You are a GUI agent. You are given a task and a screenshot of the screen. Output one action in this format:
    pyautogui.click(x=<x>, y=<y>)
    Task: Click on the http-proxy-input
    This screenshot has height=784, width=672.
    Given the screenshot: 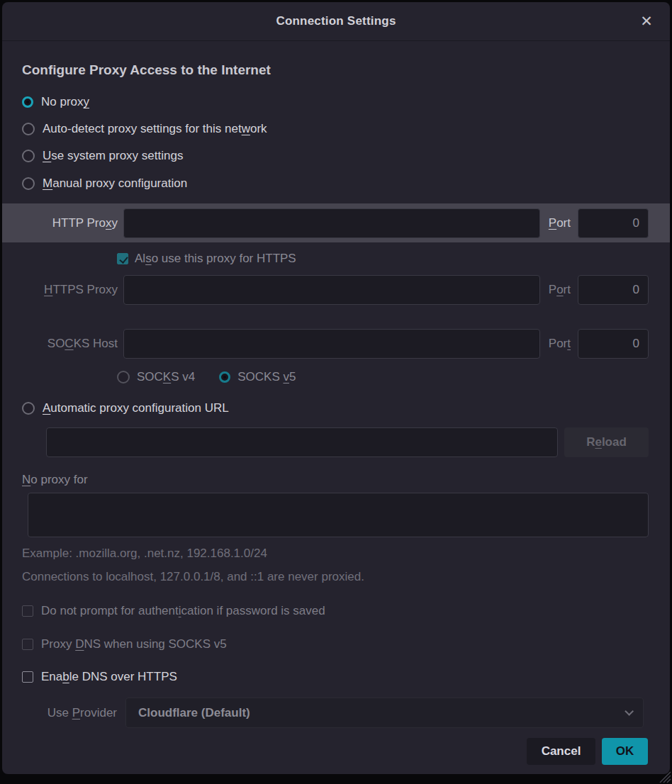 What is the action you would take?
    pyautogui.click(x=332, y=223)
    